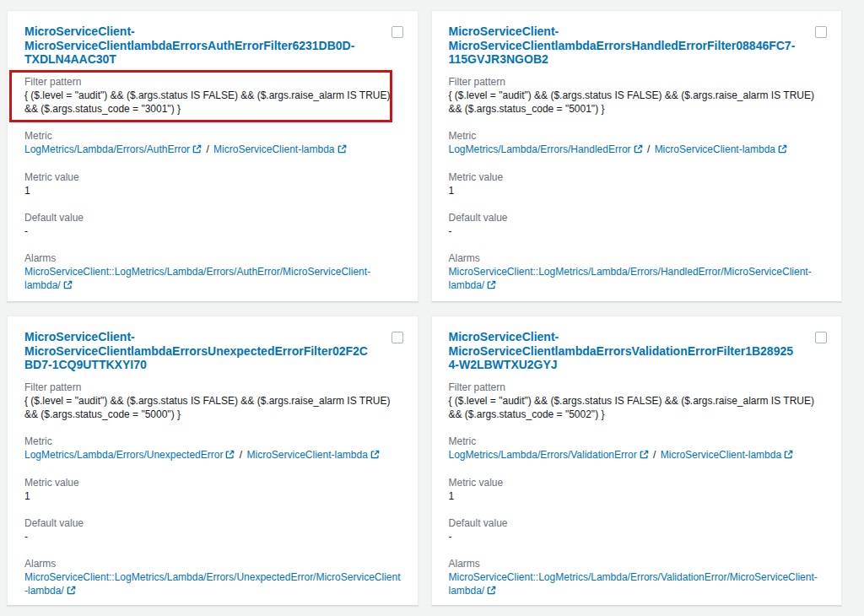 The height and width of the screenshot is (616, 864). I want to click on metric-name-link: LogMetrics/Lambda/Errors/AuthError, so click(107, 149).